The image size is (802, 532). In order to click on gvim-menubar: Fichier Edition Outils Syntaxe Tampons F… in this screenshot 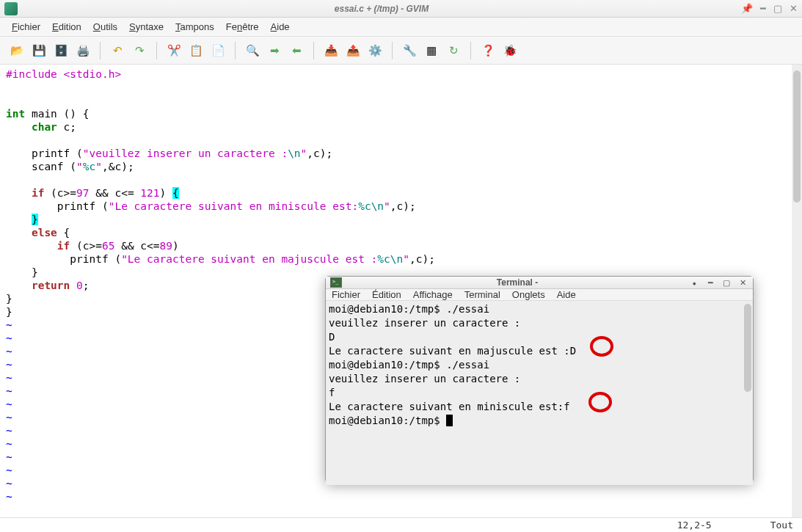, I will do `click(401, 27)`.